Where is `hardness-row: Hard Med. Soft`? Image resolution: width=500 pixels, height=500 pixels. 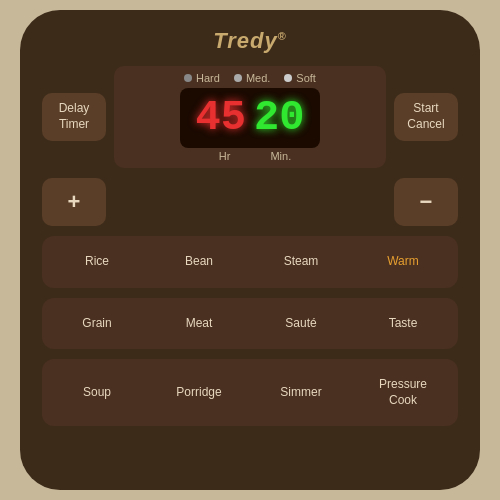
hardness-row: Hard Med. Soft is located at coordinates (250, 78).